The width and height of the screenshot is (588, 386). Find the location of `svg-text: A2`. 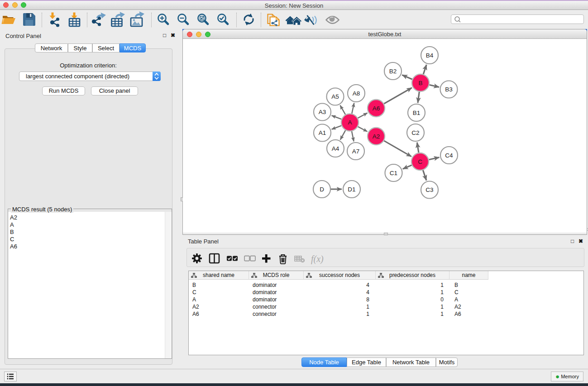

svg-text: A2 is located at coordinates (377, 137).